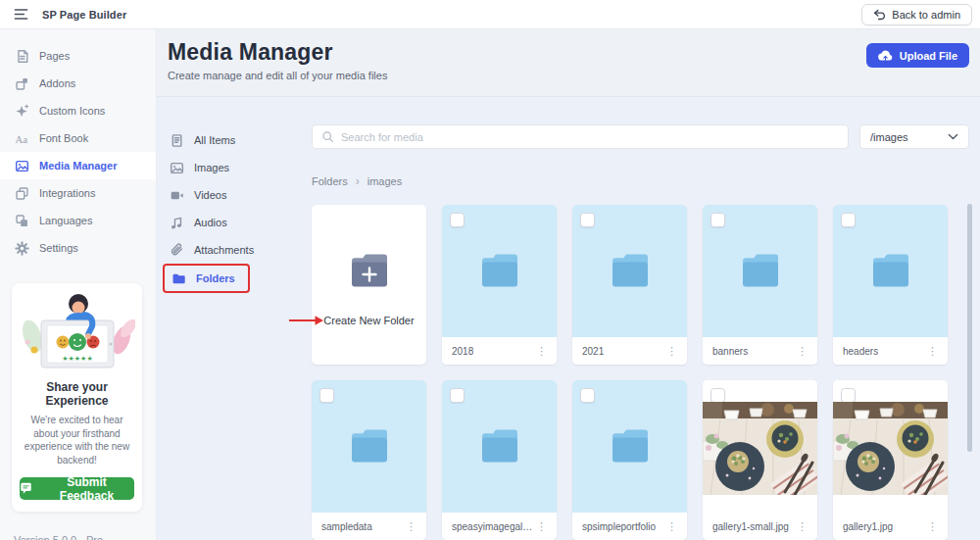 Image resolution: width=980 pixels, height=540 pixels. Describe the element at coordinates (490, 15) in the screenshot. I see `topbar: SP Page Builder Back to admin` at that location.